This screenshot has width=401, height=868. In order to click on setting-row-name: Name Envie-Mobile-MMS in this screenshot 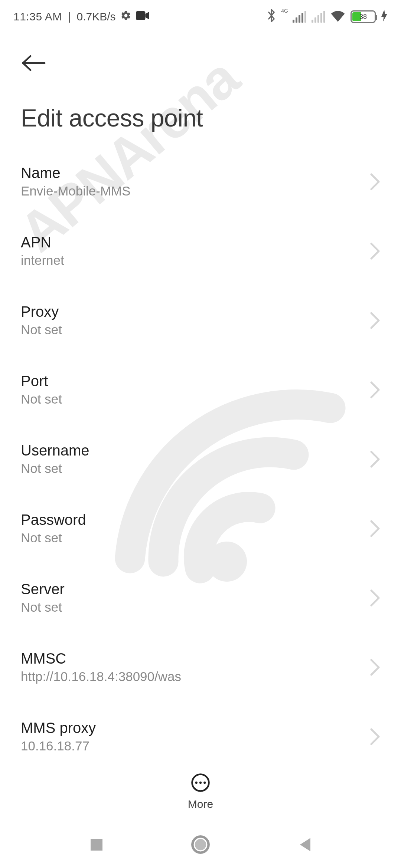, I will do `click(200, 182)`.